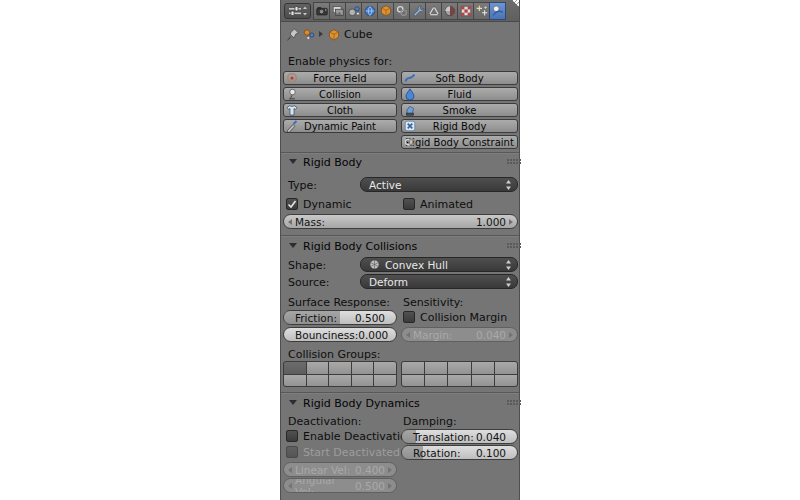  What do you see at coordinates (338, 11) in the screenshot?
I see `render-layers-tab-icon` at bounding box center [338, 11].